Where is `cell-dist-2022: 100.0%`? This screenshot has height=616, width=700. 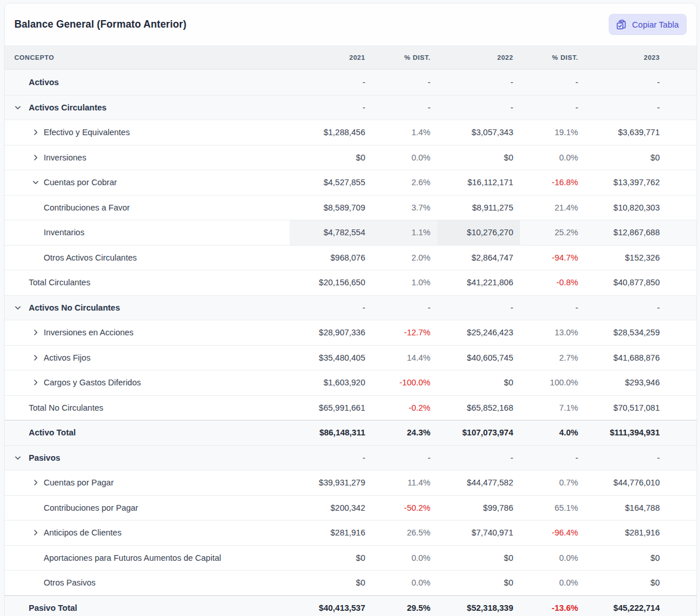 cell-dist-2022: 100.0% is located at coordinates (553, 383).